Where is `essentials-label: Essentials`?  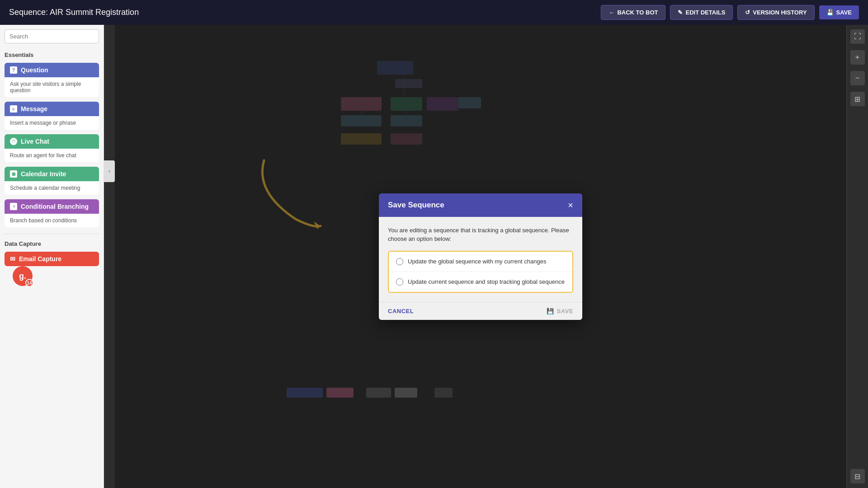
essentials-label: Essentials is located at coordinates (52, 55).